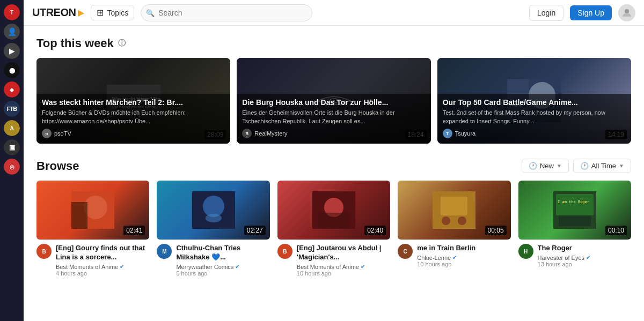  What do you see at coordinates (255, 230) in the screenshot?
I see `duration-badge-b2: 02:27` at bounding box center [255, 230].